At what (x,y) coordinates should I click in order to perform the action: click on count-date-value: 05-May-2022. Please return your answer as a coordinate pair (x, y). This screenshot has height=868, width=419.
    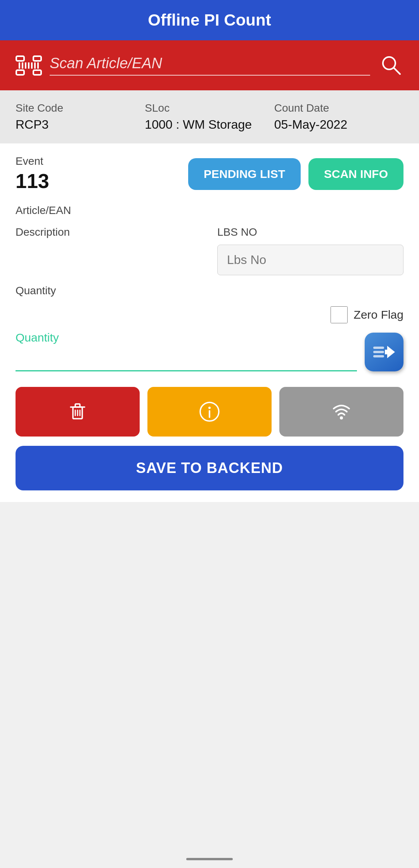
    Looking at the image, I should click on (339, 125).